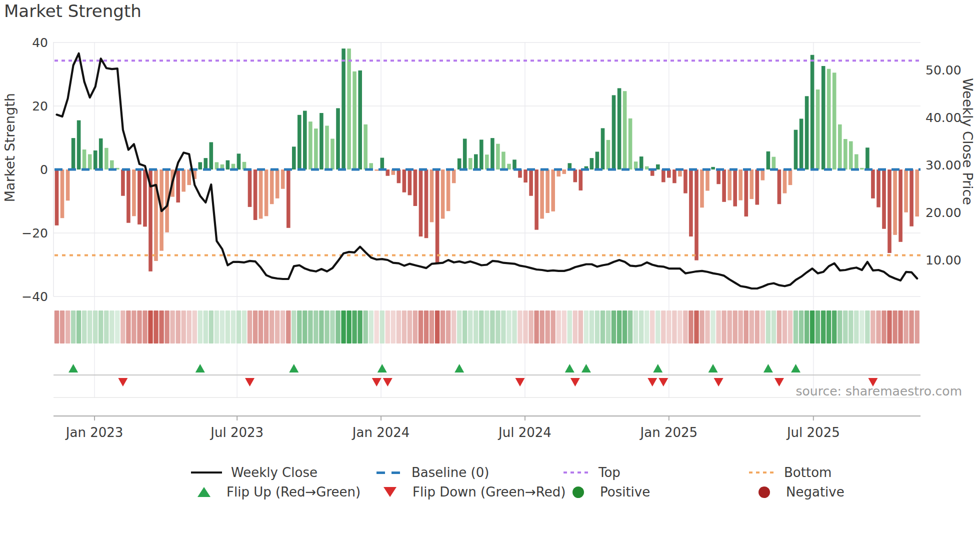  Describe the element at coordinates (294, 492) in the screenshot. I see `legend-flip-up-label: Flip Up (Red→Green)` at that location.